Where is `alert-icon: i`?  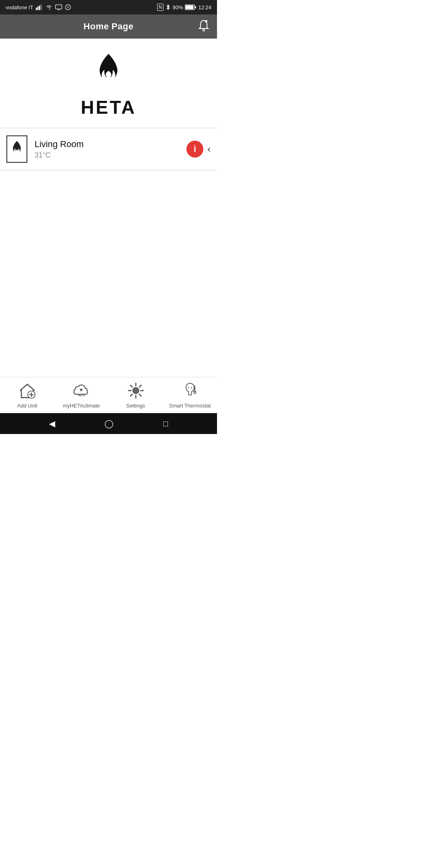 alert-icon: i is located at coordinates (195, 149).